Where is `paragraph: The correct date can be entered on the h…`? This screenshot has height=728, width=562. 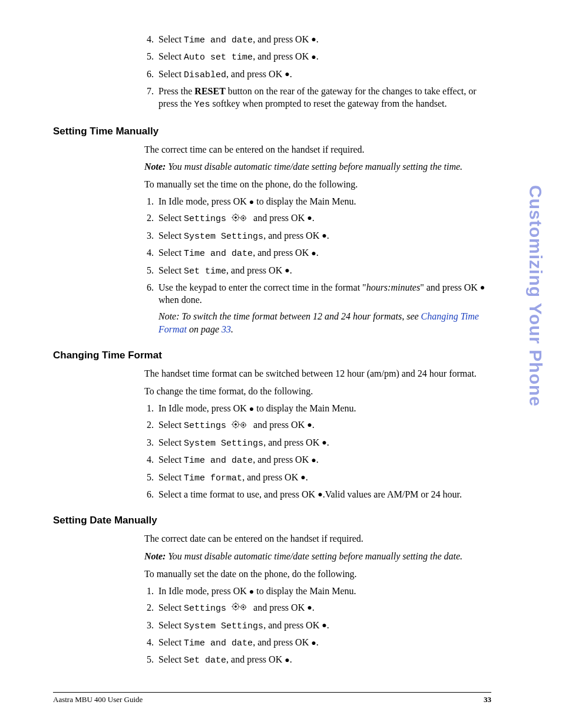 paragraph: The correct date can be entered on the h… is located at coordinates (318, 539).